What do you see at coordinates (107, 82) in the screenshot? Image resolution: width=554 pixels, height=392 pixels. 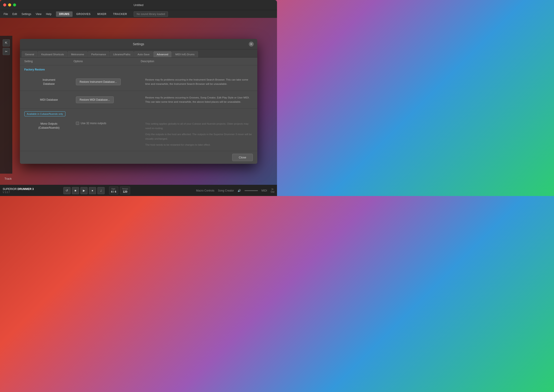 I see `instrument-database-control: Restore Instrument Database...` at bounding box center [107, 82].